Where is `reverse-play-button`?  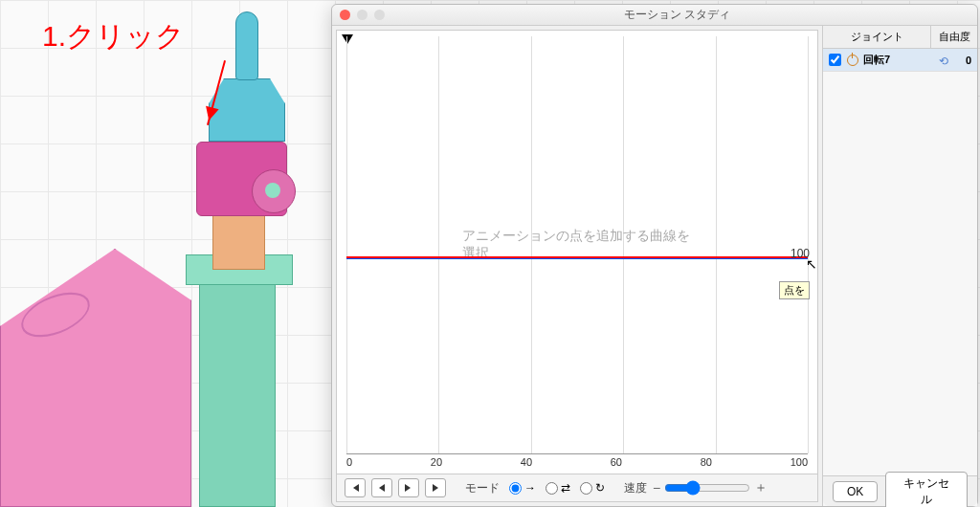 reverse-play-button is located at coordinates (382, 488).